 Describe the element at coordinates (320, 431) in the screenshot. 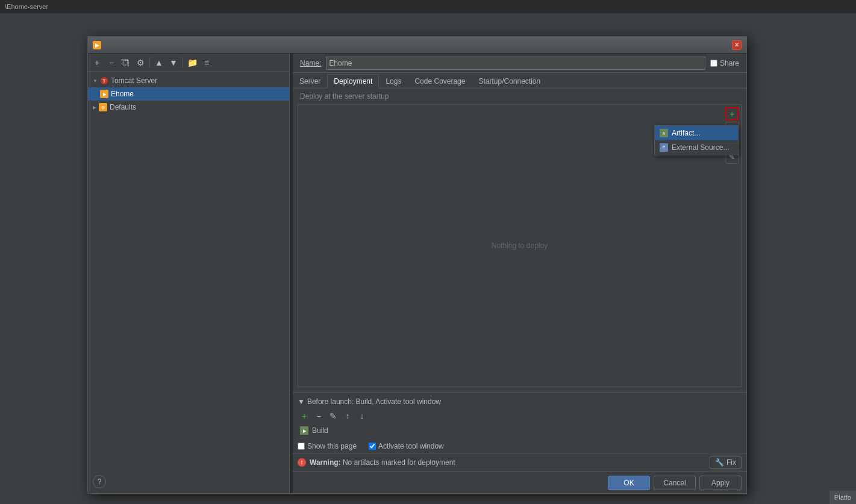

I see `build-label: Build` at that location.